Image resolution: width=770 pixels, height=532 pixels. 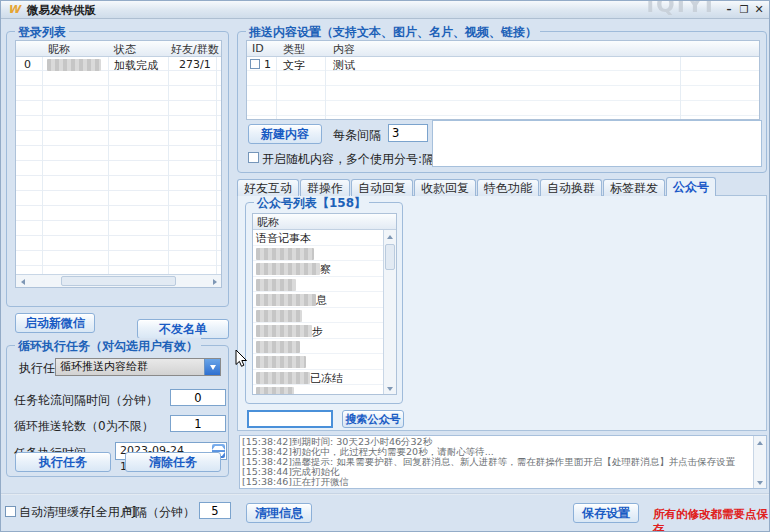 I want to click on push-content-title: 推送内容设置（支持文本、图片、名片、视频、链接）, so click(x=393, y=32).